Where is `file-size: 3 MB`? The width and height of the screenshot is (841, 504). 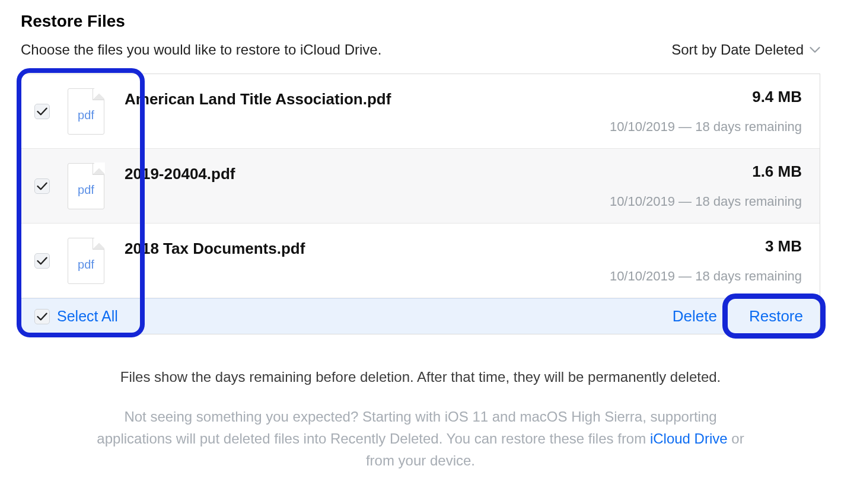
file-size: 3 MB is located at coordinates (706, 247).